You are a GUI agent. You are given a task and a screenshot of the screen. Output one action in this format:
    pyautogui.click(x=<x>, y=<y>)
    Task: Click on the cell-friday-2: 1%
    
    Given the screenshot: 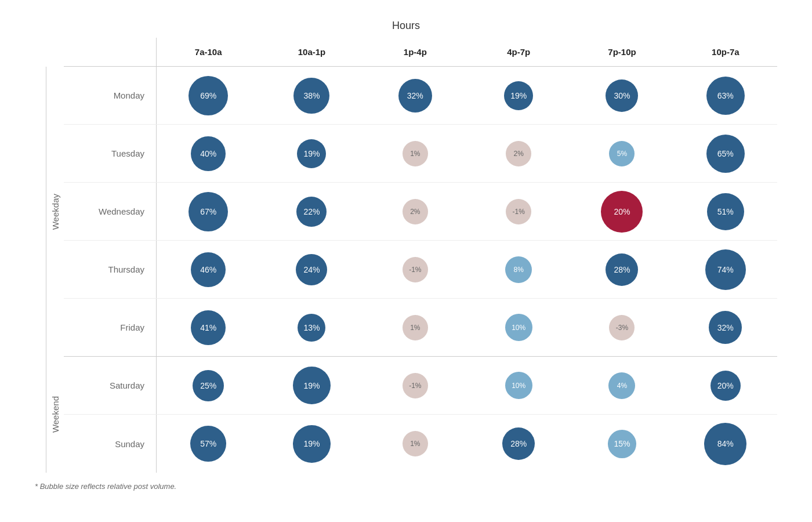 What is the action you would take?
    pyautogui.click(x=415, y=327)
    